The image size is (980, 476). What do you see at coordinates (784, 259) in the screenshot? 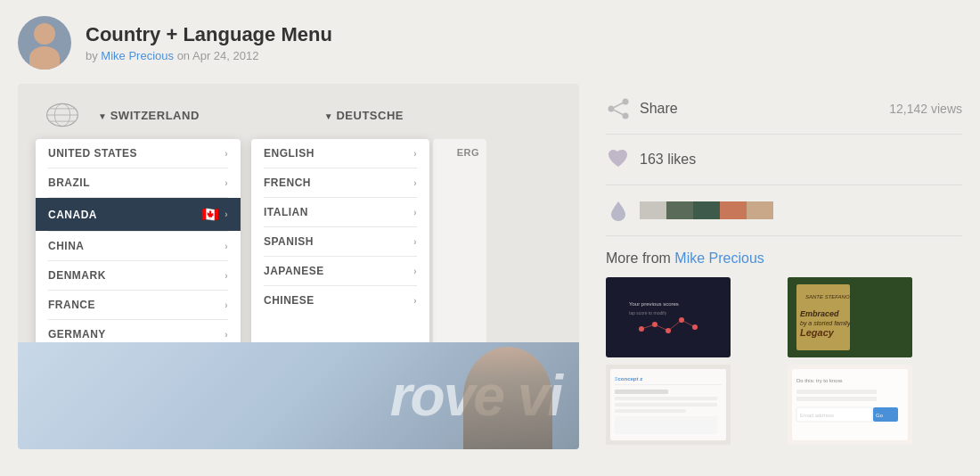
I see `more-from-title: More from Mike Precious` at bounding box center [784, 259].